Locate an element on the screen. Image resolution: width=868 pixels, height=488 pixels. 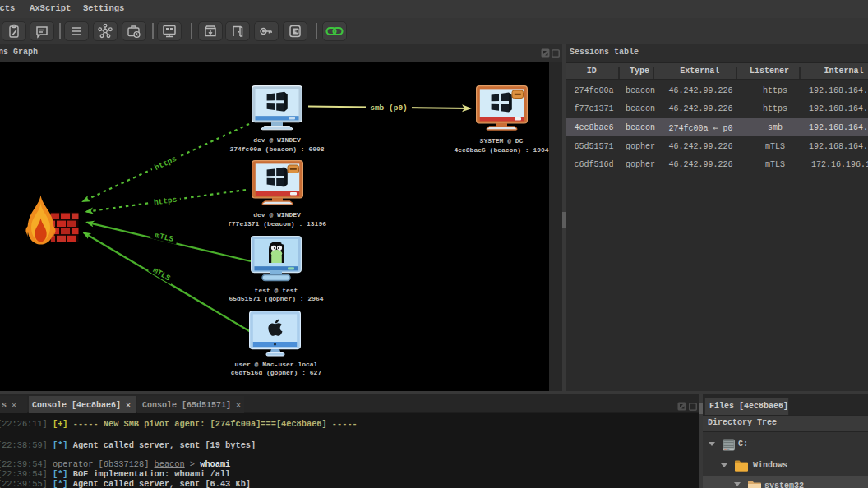
svg-text: 274fc00a (beacon) : 6008 is located at coordinates (276, 150).